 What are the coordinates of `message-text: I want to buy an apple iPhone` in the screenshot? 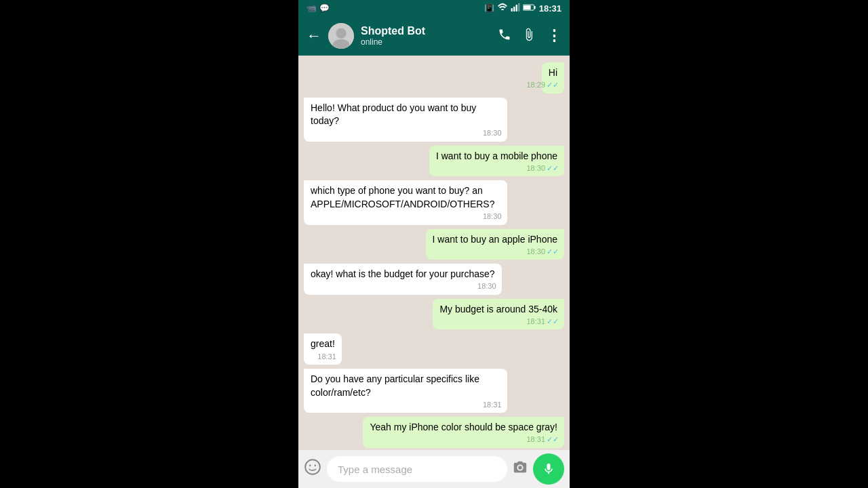 It's located at (495, 239).